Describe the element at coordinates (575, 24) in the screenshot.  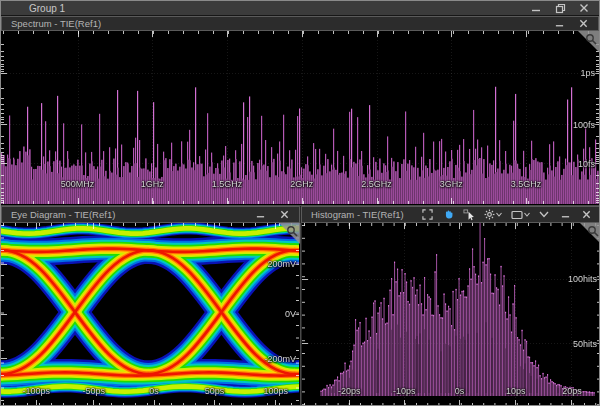
I see `spectrum-panel-controls` at that location.